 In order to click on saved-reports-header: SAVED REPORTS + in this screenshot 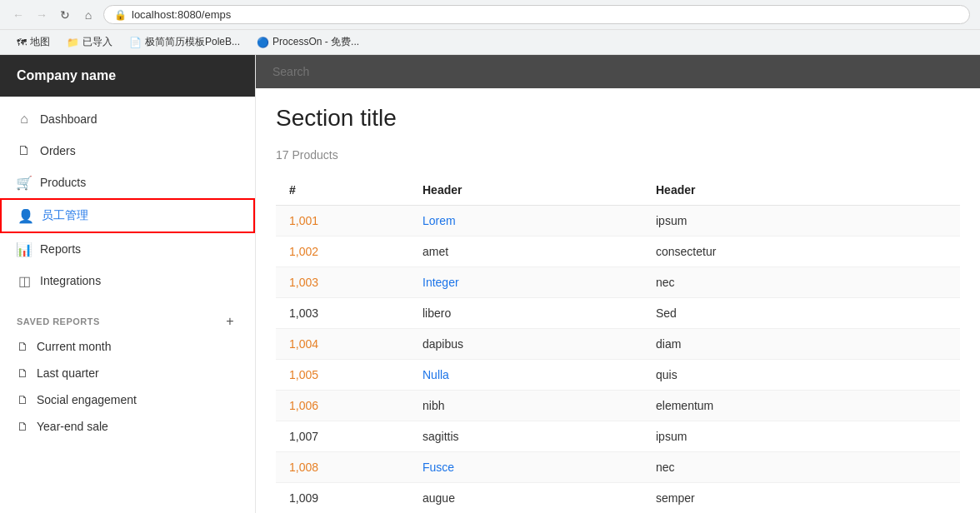, I will do `click(128, 318)`.